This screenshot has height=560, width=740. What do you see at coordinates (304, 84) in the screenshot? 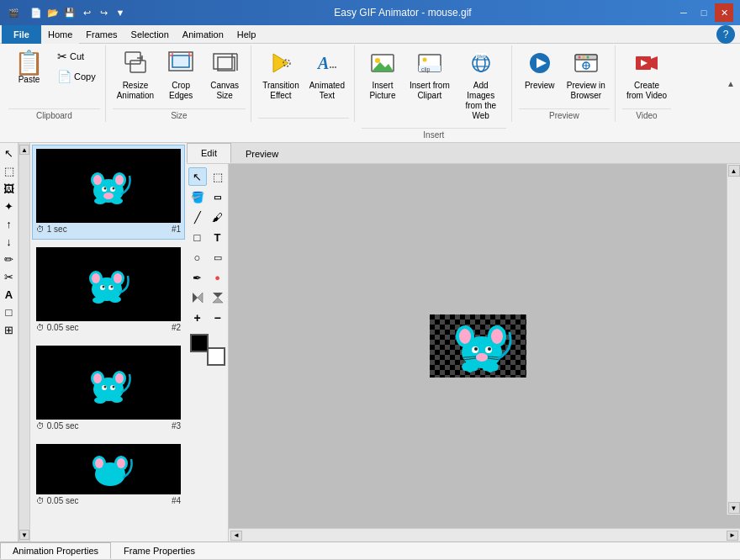
I see `ribbon-group-effects: TransitionEffect A AnimatedText` at bounding box center [304, 84].